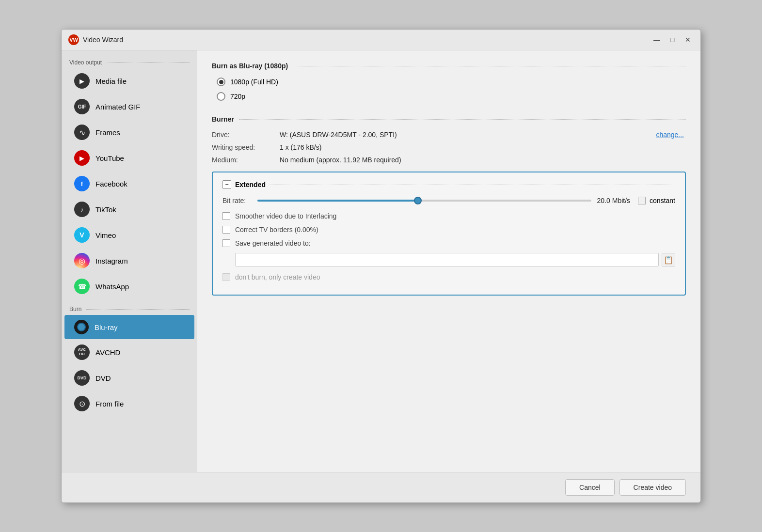  I want to click on change-link: change..., so click(544, 135).